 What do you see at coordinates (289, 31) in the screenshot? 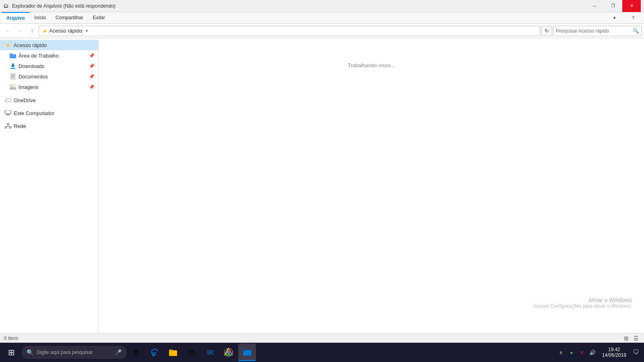
I see `address-path: ★ Acesso rápido ▾` at bounding box center [289, 31].